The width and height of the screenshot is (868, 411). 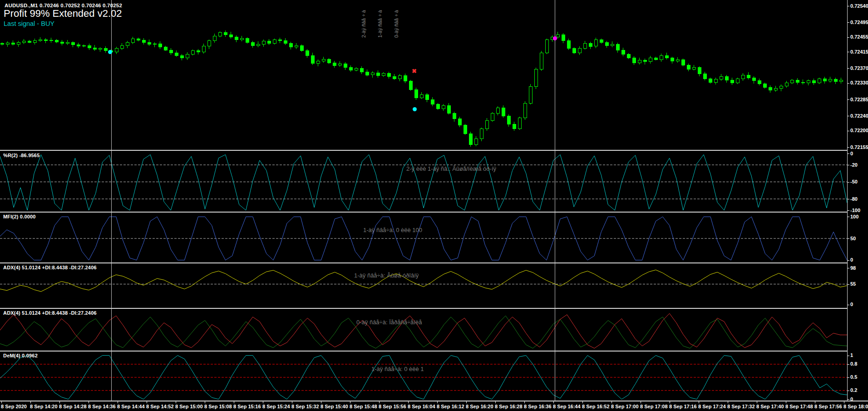 I want to click on time-label: 8 Sep 16:36, so click(x=538, y=406).